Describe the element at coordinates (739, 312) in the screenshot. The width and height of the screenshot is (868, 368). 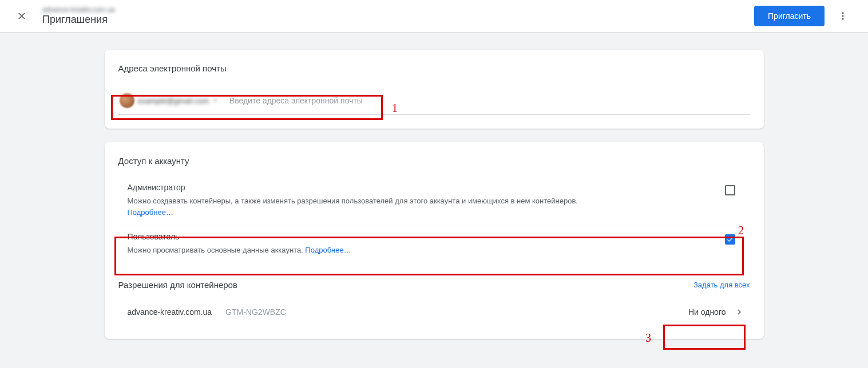
I see `chevron-right-icon` at that location.